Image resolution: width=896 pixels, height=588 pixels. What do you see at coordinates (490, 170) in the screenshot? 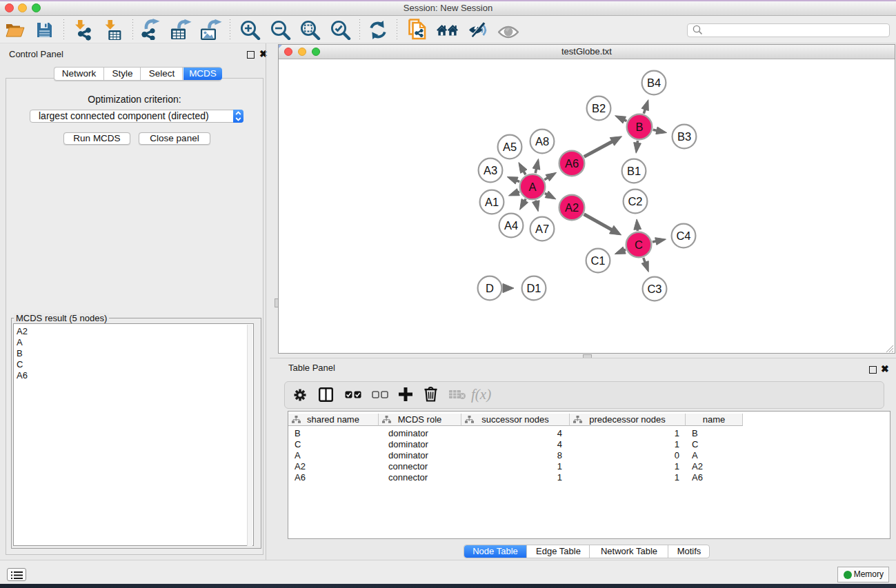
I see `svg-text: A3` at bounding box center [490, 170].